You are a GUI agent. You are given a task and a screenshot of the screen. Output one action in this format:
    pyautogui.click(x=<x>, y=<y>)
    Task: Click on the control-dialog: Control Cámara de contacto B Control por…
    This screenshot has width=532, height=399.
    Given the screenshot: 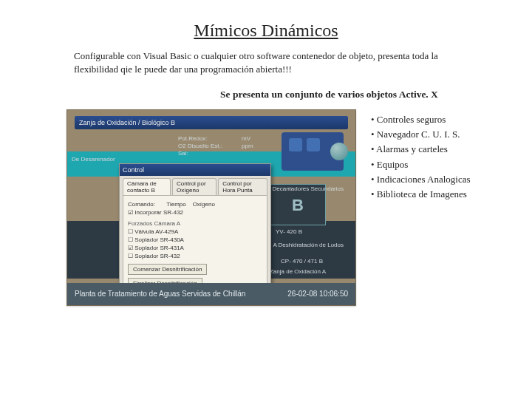 What is the action you would take?
    pyautogui.click(x=195, y=225)
    